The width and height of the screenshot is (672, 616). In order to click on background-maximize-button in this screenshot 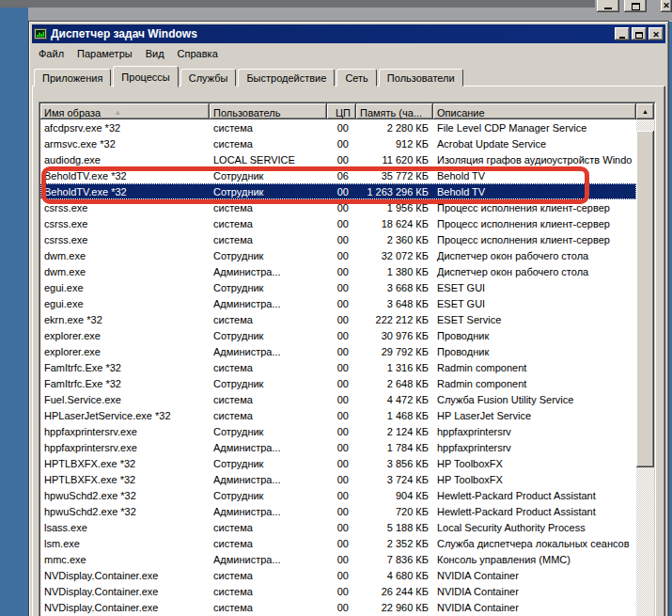, I will do `click(635, 6)`.